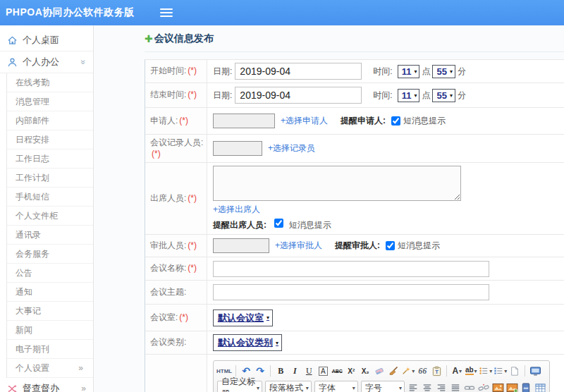  What do you see at coordinates (413, 386) in the screenshot?
I see `align-left-icon` at bounding box center [413, 386].